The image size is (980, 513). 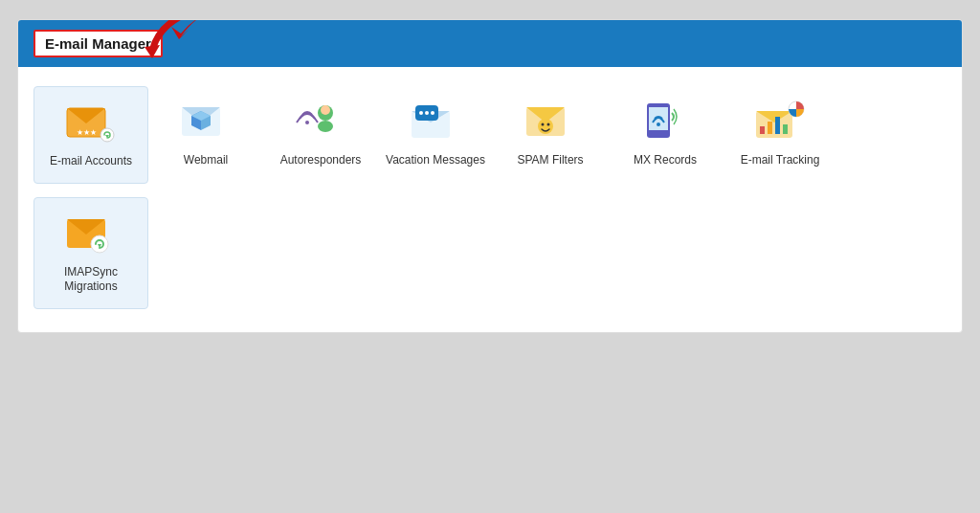 What do you see at coordinates (781, 161) in the screenshot?
I see `email-tracking-label: E-mail Tracking` at bounding box center [781, 161].